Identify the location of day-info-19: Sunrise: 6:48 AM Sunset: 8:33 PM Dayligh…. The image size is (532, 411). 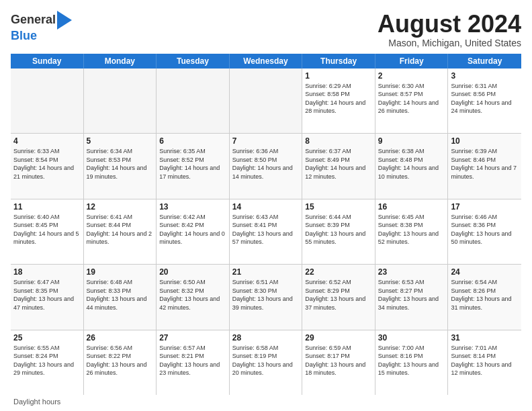
(120, 295).